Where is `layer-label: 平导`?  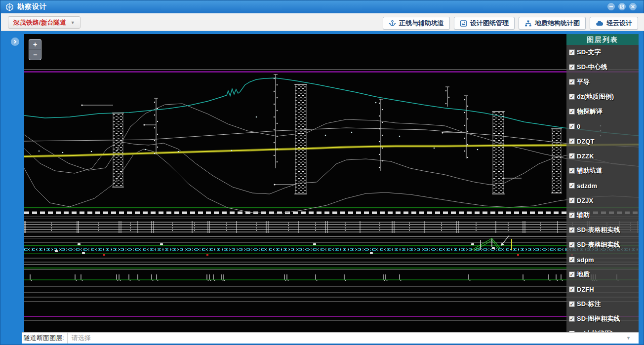
layer-label: 平导 is located at coordinates (583, 82).